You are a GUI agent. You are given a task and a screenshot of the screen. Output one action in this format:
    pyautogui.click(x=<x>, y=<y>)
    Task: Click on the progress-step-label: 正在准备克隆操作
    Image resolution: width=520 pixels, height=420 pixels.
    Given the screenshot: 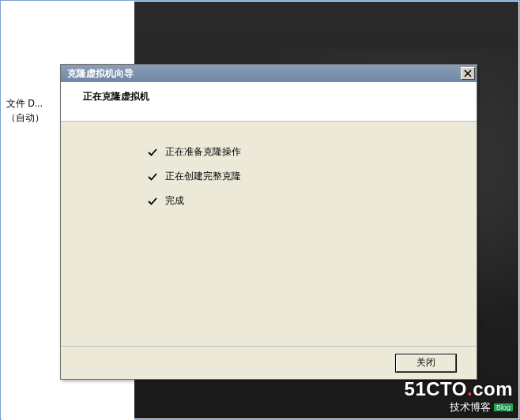 What is the action you would take?
    pyautogui.click(x=203, y=152)
    